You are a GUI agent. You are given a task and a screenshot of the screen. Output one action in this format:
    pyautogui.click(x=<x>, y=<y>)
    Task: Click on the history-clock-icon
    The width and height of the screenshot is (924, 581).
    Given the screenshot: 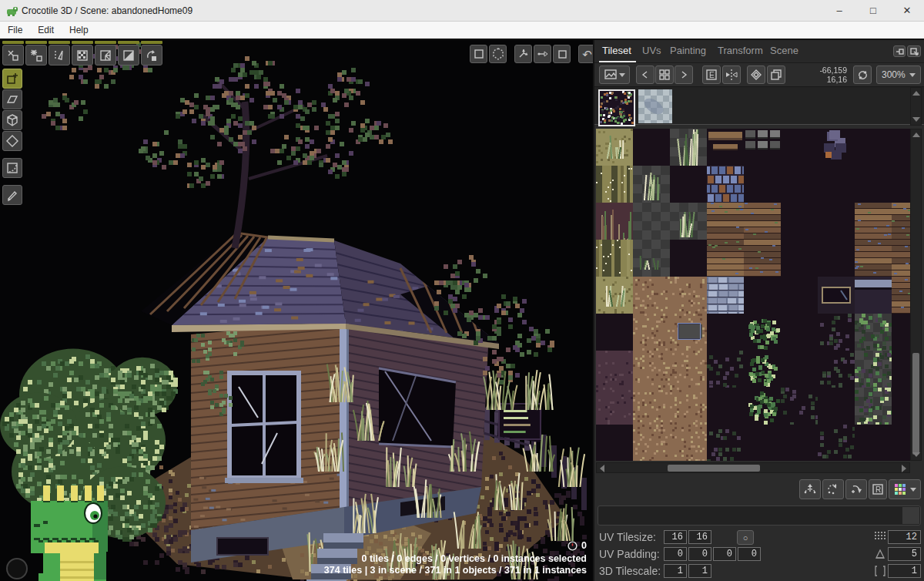 What is the action you would take?
    pyautogui.click(x=573, y=546)
    